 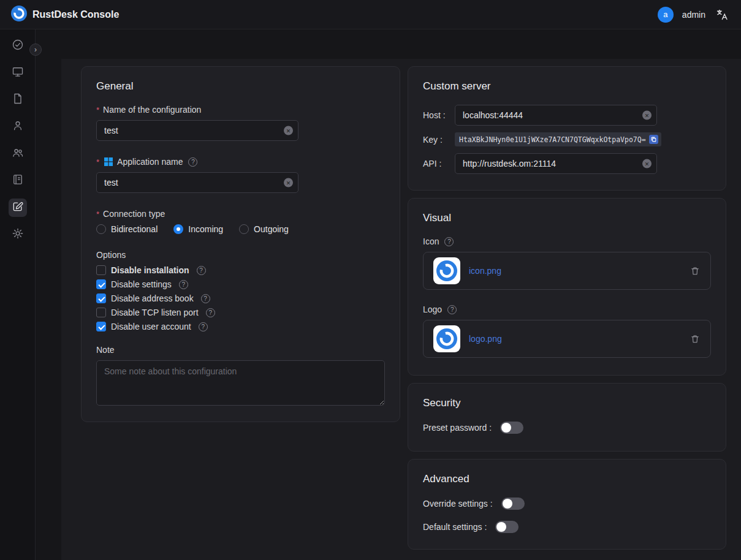 What do you see at coordinates (240, 284) in the screenshot?
I see `checkbox-disable-settings: Disable settings ?` at bounding box center [240, 284].